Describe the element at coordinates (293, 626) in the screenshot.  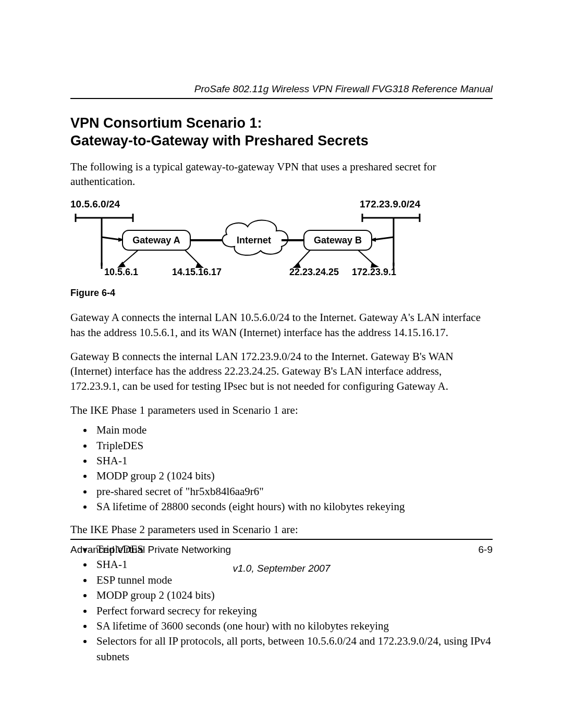
I see `list-item: SA lifetime of 3600 seconds (one hour) w…` at that location.